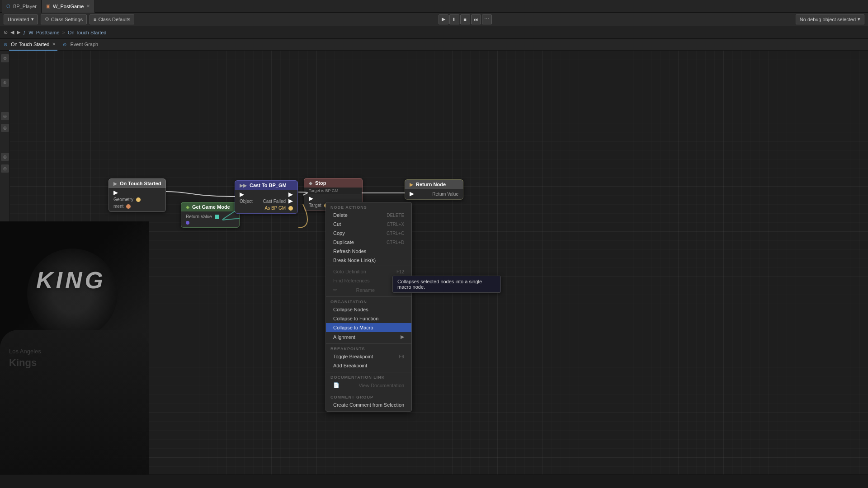 The image size is (868, 488). I want to click on side-icon-2: ⊕, so click(5, 83).